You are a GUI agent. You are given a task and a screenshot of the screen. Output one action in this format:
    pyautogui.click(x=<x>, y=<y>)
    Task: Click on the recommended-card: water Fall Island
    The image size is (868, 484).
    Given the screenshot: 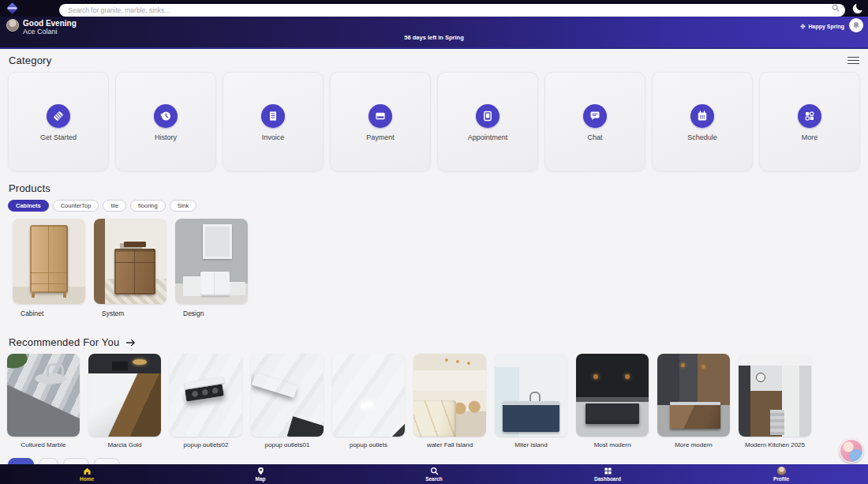 What is the action you would take?
    pyautogui.click(x=450, y=401)
    